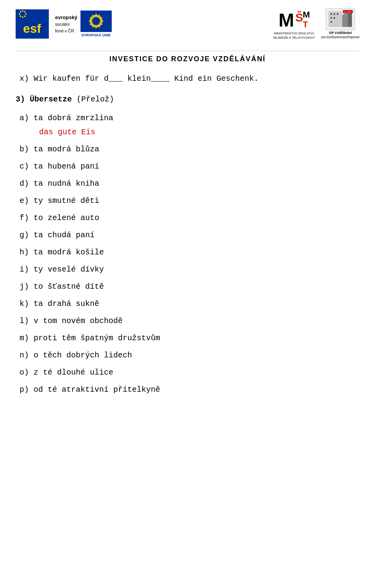 The width and height of the screenshot is (375, 588). What do you see at coordinates (341, 35) in the screenshot?
I see `op-text: OP Vzdělávání pro konkurenceschopnost` at bounding box center [341, 35].